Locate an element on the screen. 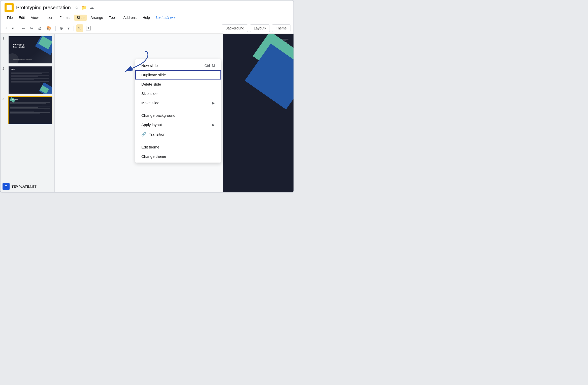 The image size is (588, 385). background-button: Background is located at coordinates (235, 28).